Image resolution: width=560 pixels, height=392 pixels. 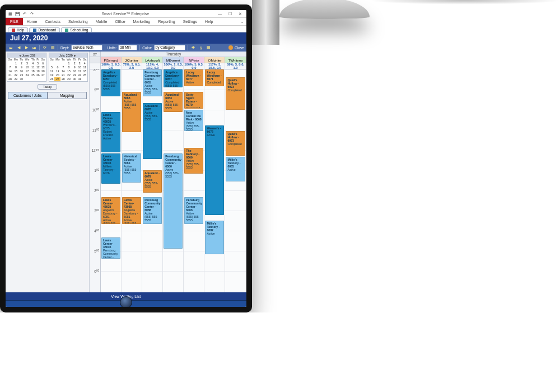 What do you see at coordinates (18, 48) in the screenshot?
I see `nav-prev-icon: ◀` at bounding box center [18, 48].